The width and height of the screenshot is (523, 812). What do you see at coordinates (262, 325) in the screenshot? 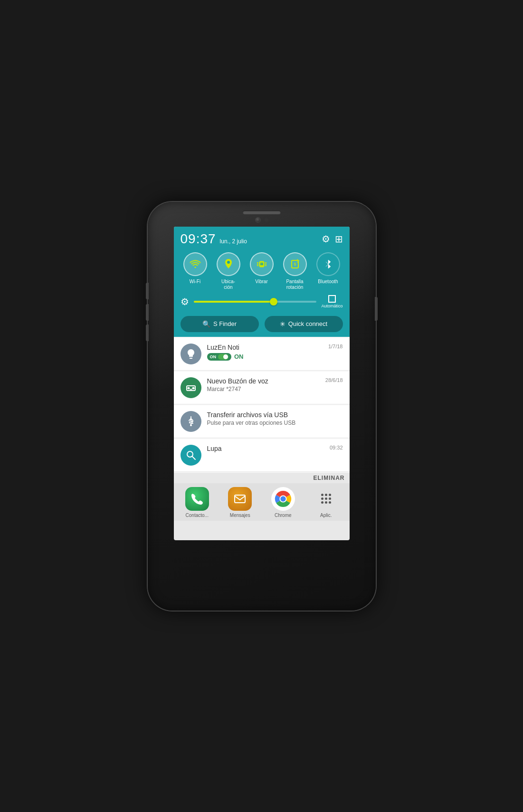
I see `action-buttons-row: 🔍 S Finder ✳ Quick connect` at bounding box center [262, 325].